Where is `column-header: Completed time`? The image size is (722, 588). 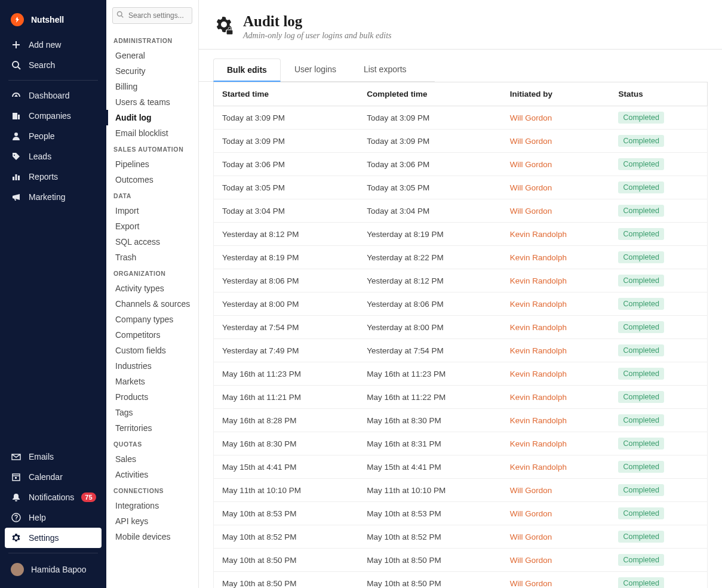
column-header: Completed time is located at coordinates (432, 94).